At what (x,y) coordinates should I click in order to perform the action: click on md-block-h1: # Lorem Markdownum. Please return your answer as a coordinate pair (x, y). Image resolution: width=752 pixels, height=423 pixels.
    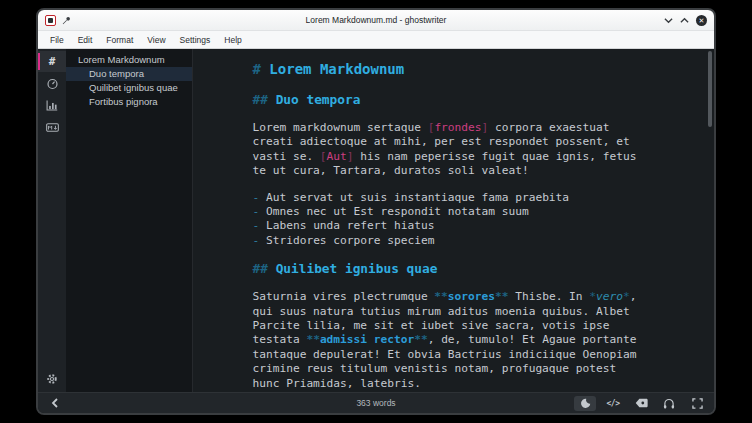
    Looking at the image, I should click on (454, 69).